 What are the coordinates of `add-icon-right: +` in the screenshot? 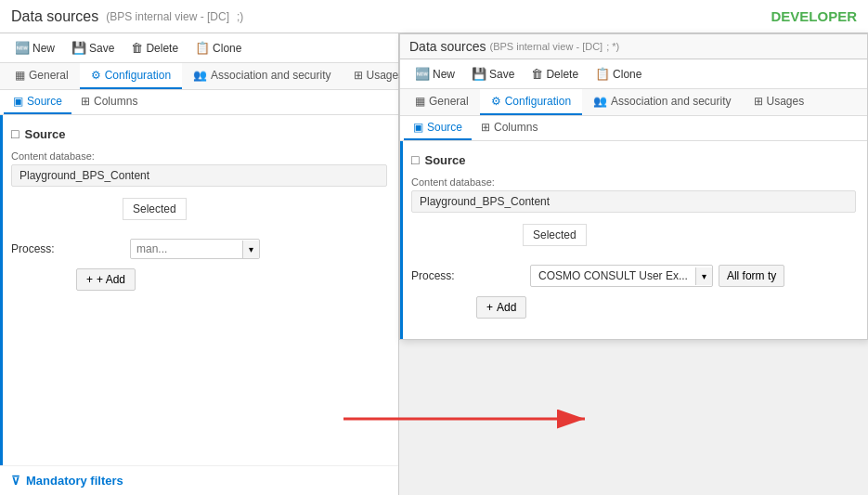 It's located at (490, 307).